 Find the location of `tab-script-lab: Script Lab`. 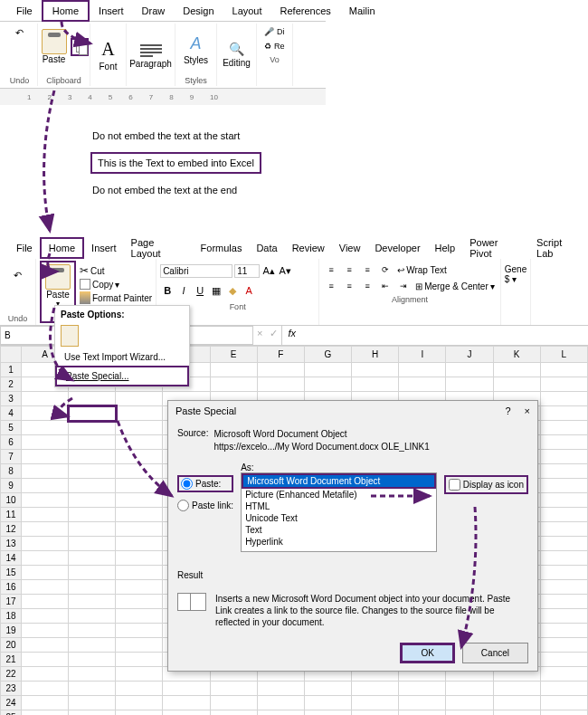

tab-script-lab: Script Lab is located at coordinates (559, 248).